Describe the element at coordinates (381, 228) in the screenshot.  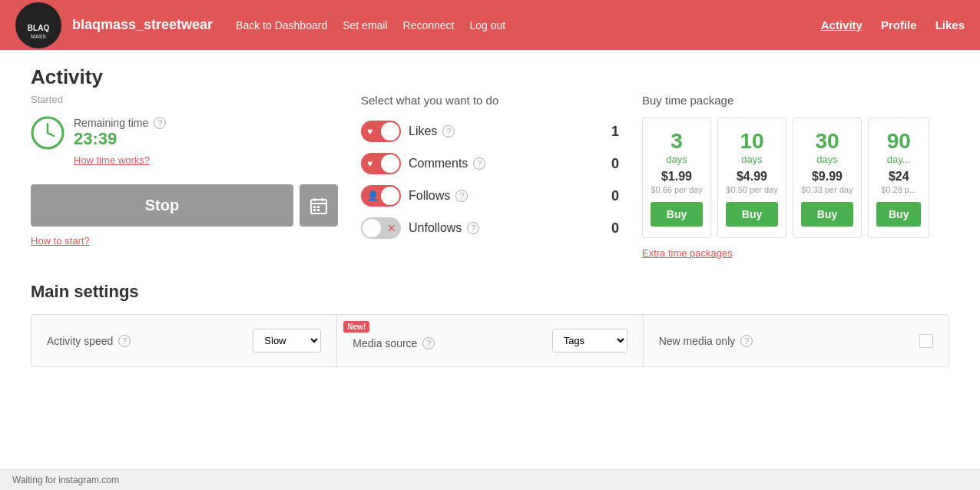
I see `unfollows-toggle: ✕` at that location.